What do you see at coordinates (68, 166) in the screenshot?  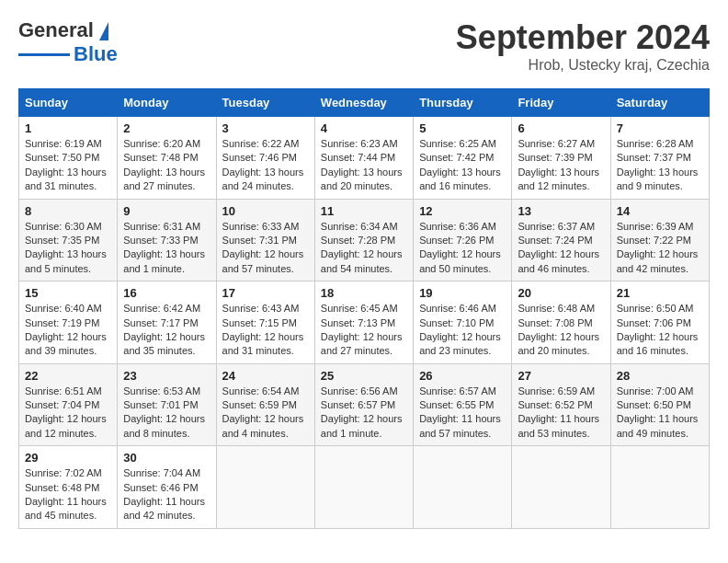 I see `day-info: Sunrise: 6:19 AMSunset: 7:50 PMDaylight:…` at bounding box center [68, 166].